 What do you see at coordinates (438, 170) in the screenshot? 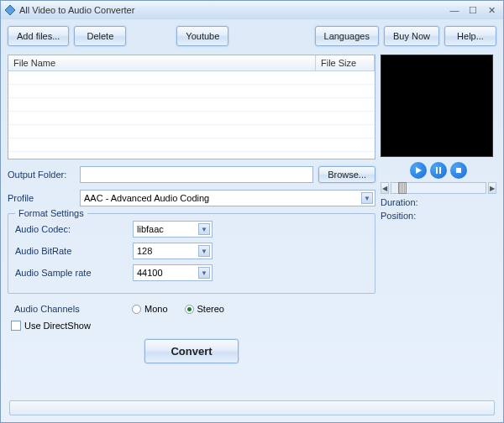
I see `media-controls` at bounding box center [438, 170].